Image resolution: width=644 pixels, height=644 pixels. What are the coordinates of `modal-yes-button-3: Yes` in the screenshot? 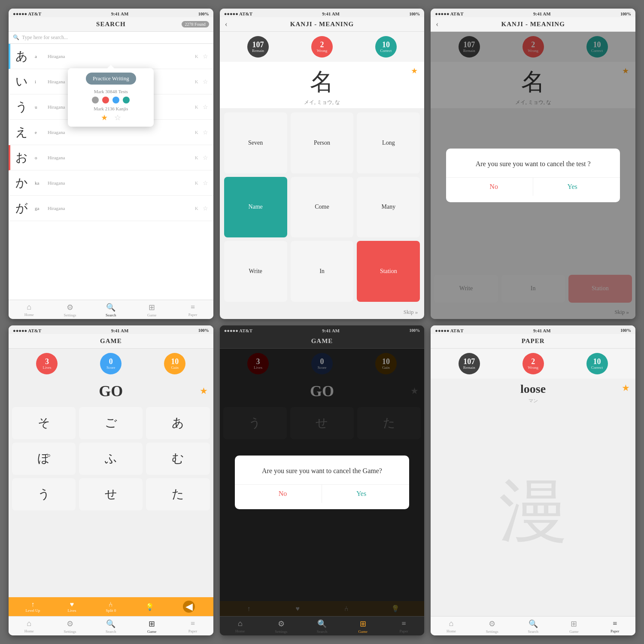 It's located at (572, 187).